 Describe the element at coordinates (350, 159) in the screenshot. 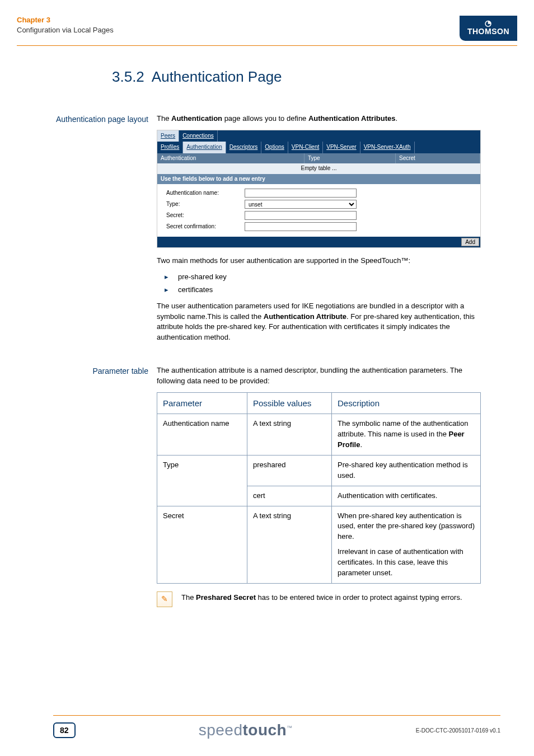

I see `col-type: Type` at that location.